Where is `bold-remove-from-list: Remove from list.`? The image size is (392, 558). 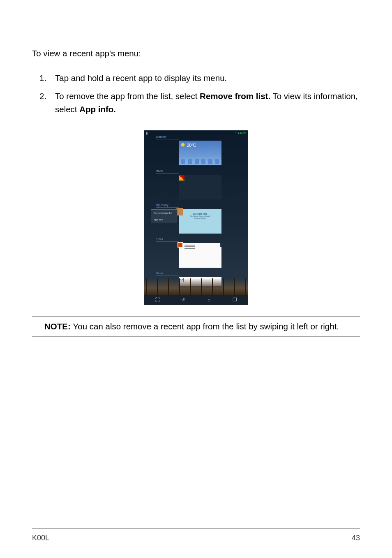
bold-remove-from-list: Remove from list. is located at coordinates (235, 96).